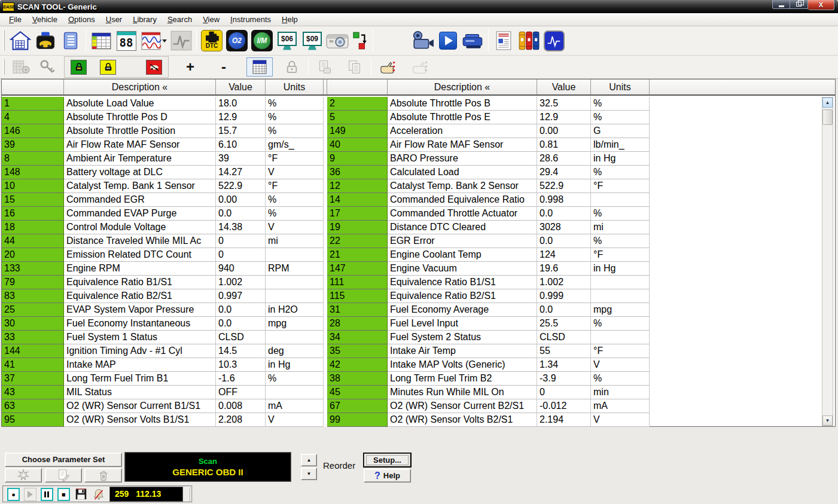 This screenshot has height=504, width=838. What do you see at coordinates (488, 297) in the screenshot?
I see `table-row: 115Equivalence Ratio B2/S10.999` at bounding box center [488, 297].